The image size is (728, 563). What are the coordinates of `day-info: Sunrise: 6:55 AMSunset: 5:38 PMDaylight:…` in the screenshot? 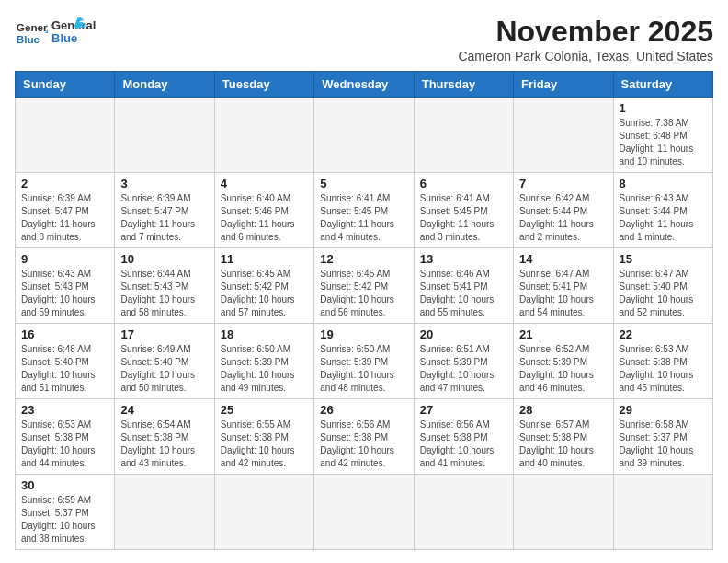 It's located at (265, 444).